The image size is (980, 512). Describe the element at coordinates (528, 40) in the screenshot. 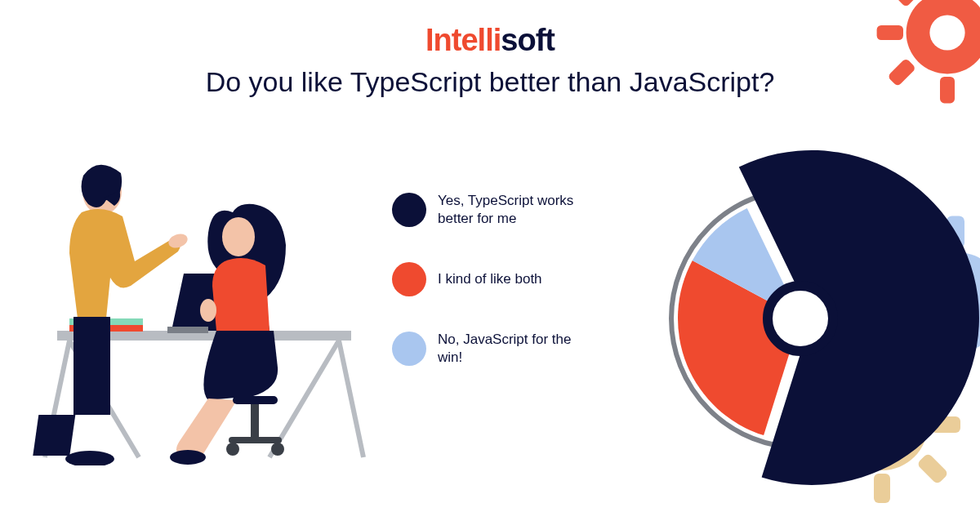

I see `brand-rest: soft` at that location.